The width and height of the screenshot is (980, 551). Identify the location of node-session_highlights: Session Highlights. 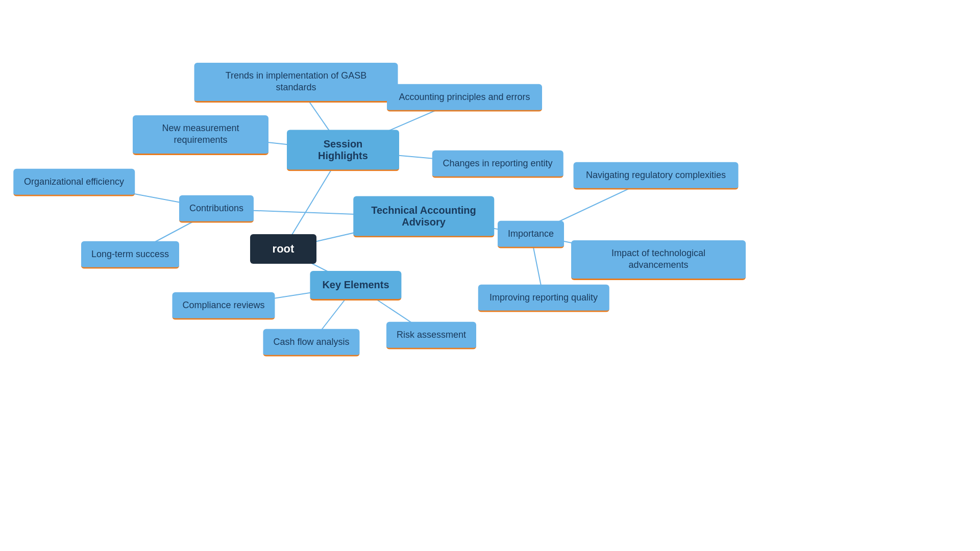
(343, 151).